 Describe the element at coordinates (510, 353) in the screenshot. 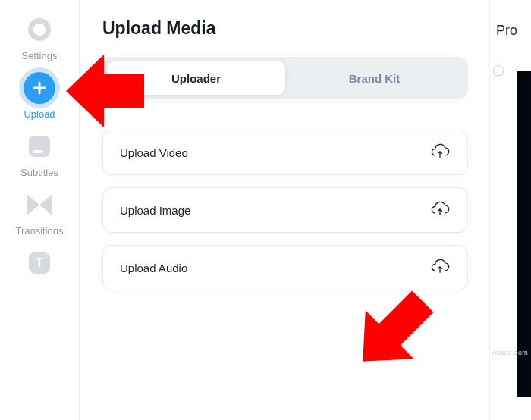

I see `watermark-text: wsxdn.com` at that location.